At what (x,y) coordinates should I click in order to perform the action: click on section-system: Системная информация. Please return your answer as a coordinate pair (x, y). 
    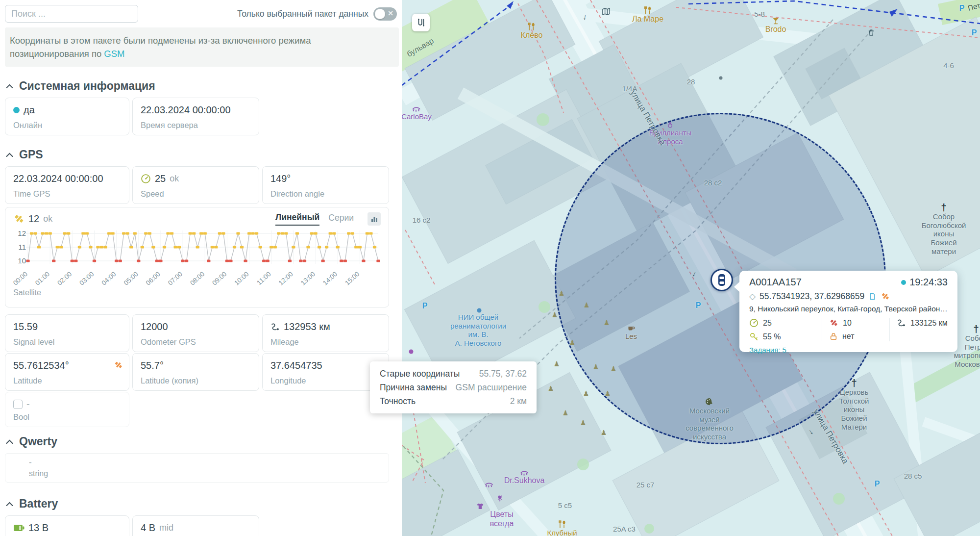
    Looking at the image, I should click on (204, 86).